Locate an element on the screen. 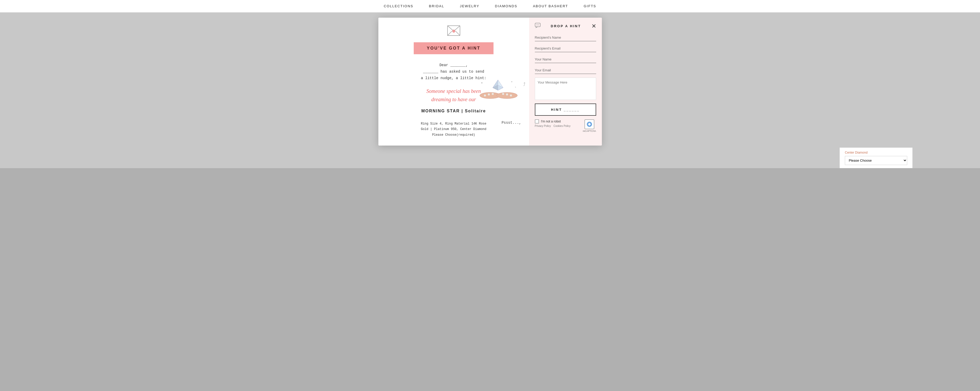 The image size is (980, 391). ring-detail-line2: Gold | Platinum 950, Center Diamond is located at coordinates (453, 129).